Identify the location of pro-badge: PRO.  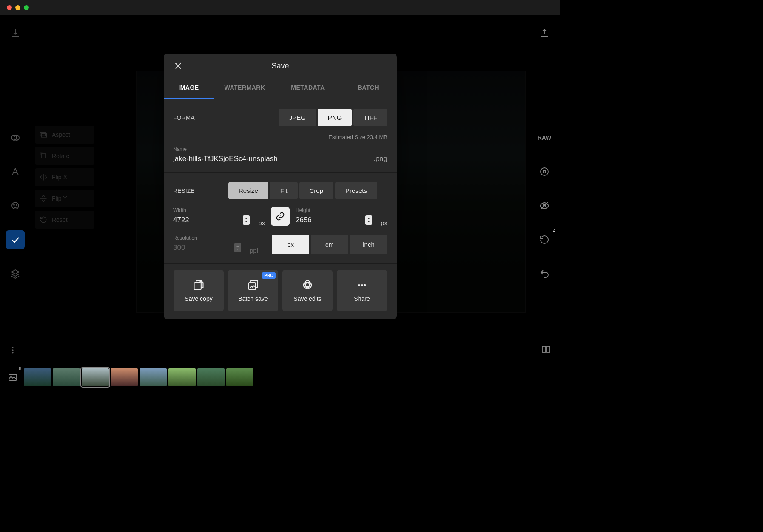
(269, 275).